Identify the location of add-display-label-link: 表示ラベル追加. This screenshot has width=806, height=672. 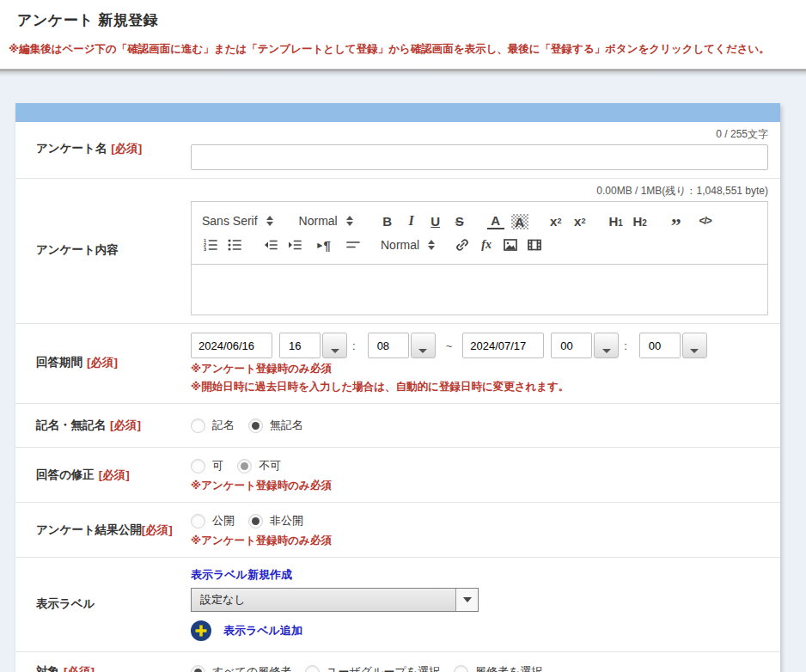
(263, 631).